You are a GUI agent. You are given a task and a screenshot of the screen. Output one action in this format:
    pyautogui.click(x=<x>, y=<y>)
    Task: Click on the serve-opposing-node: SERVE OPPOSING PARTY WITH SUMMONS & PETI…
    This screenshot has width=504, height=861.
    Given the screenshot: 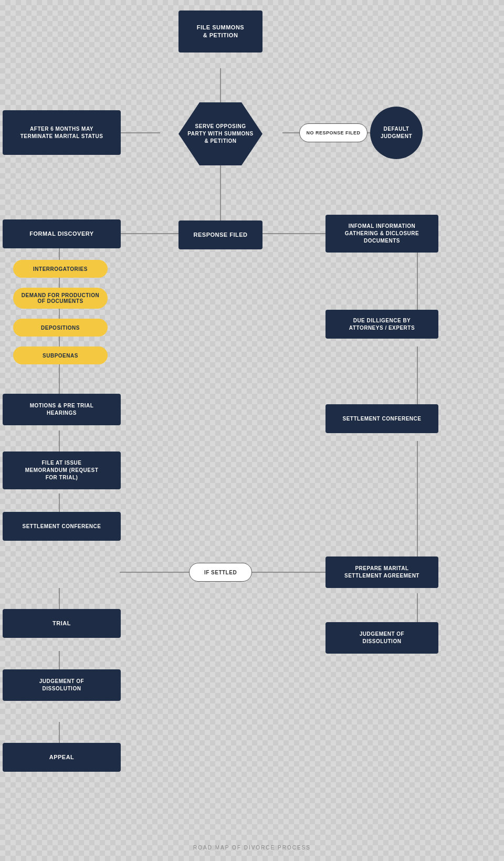 What is the action you would take?
    pyautogui.click(x=220, y=134)
    